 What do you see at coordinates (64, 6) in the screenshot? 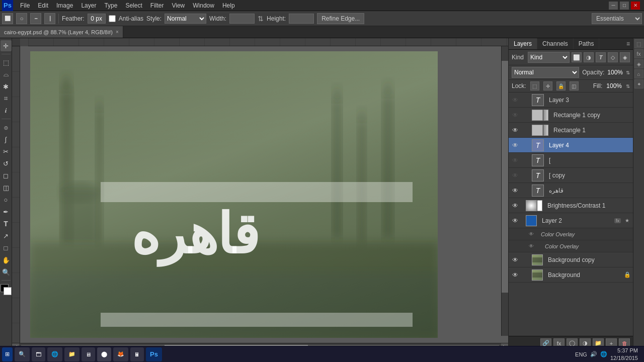
I see `menu-image: Image` at bounding box center [64, 6].